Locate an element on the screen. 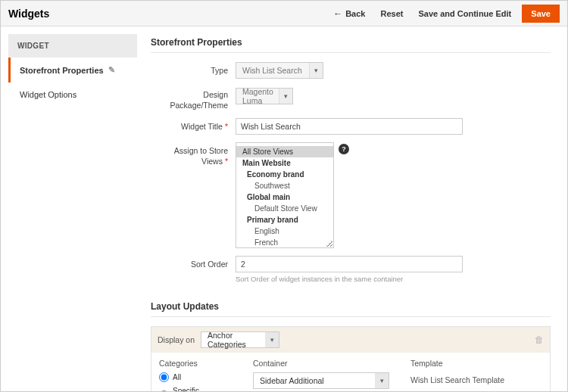  type-value: Wish List Search is located at coordinates (273, 70).